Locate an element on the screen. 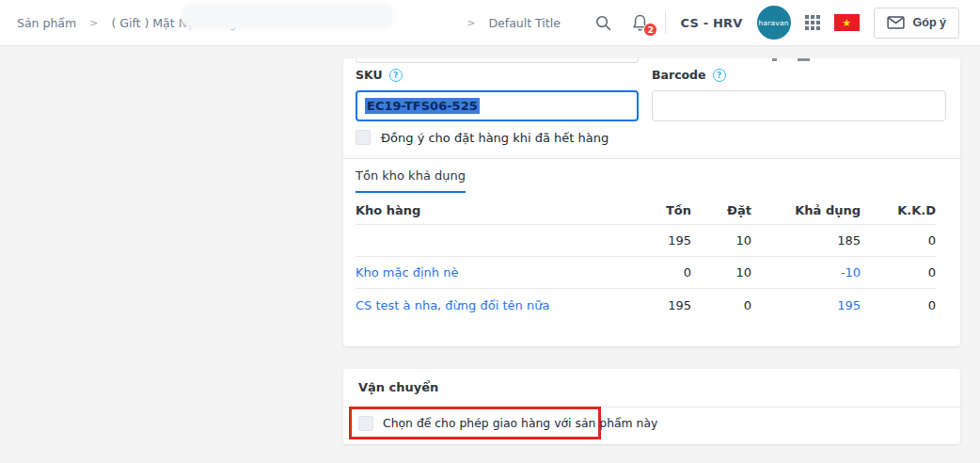 This screenshot has height=463, width=980. sku-input: EC19-TFS06-525 is located at coordinates (497, 105).